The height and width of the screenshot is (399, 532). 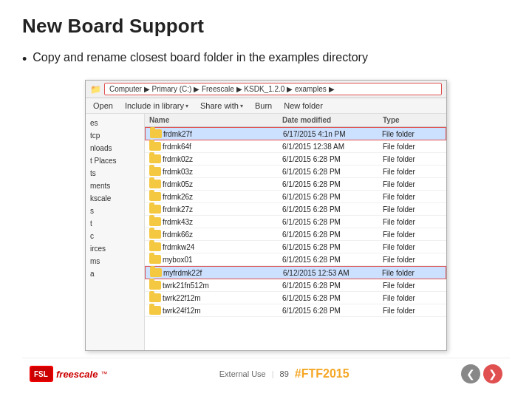 What do you see at coordinates (115, 223) in the screenshot?
I see `sidebar-item: t` at bounding box center [115, 223].